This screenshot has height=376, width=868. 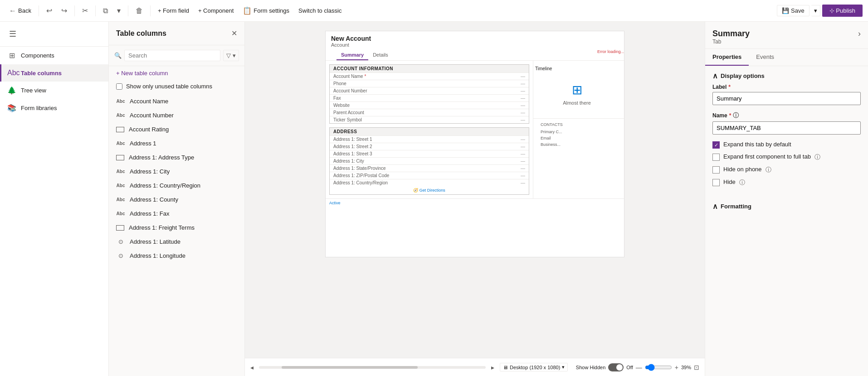 What do you see at coordinates (177, 101) in the screenshot?
I see `list-item: Abc Account Name` at bounding box center [177, 101].